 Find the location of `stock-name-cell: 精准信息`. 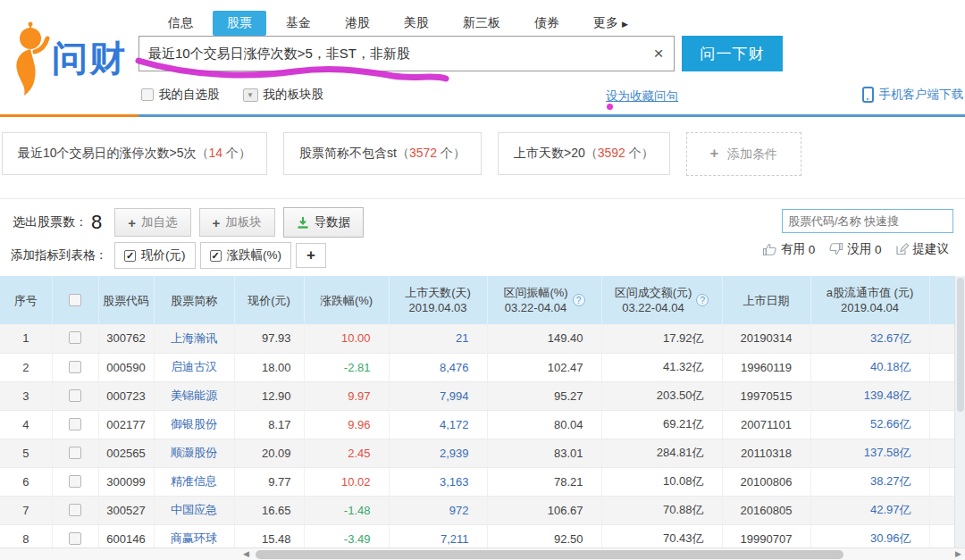

stock-name-cell: 精准信息 is located at coordinates (194, 481).